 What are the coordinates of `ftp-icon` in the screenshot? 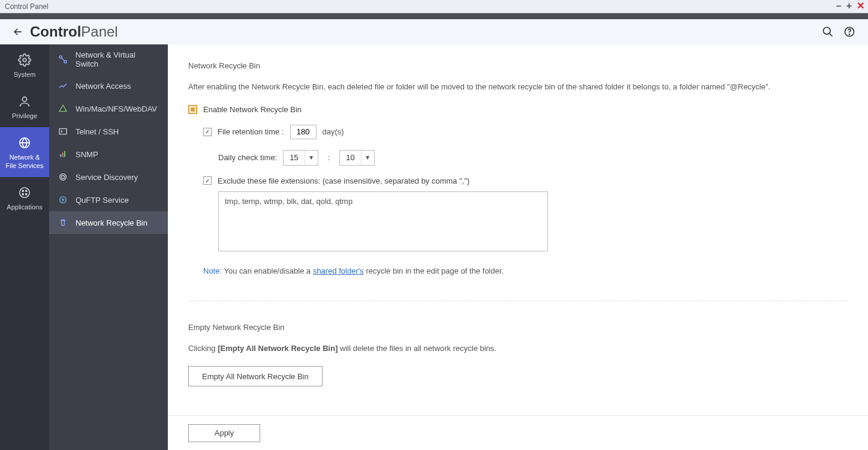 It's located at (63, 200).